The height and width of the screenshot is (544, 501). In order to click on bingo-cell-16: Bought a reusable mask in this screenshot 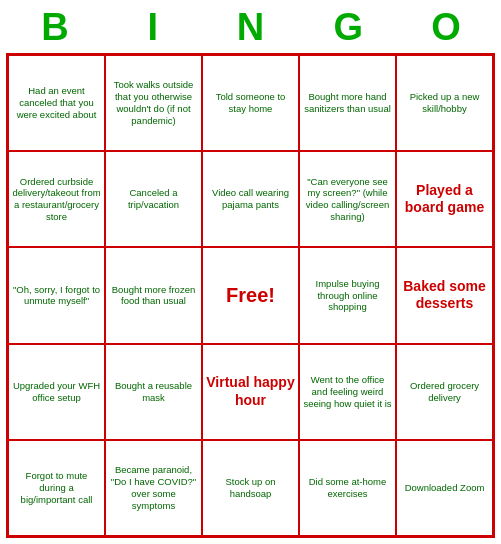, I will do `click(154, 392)`.